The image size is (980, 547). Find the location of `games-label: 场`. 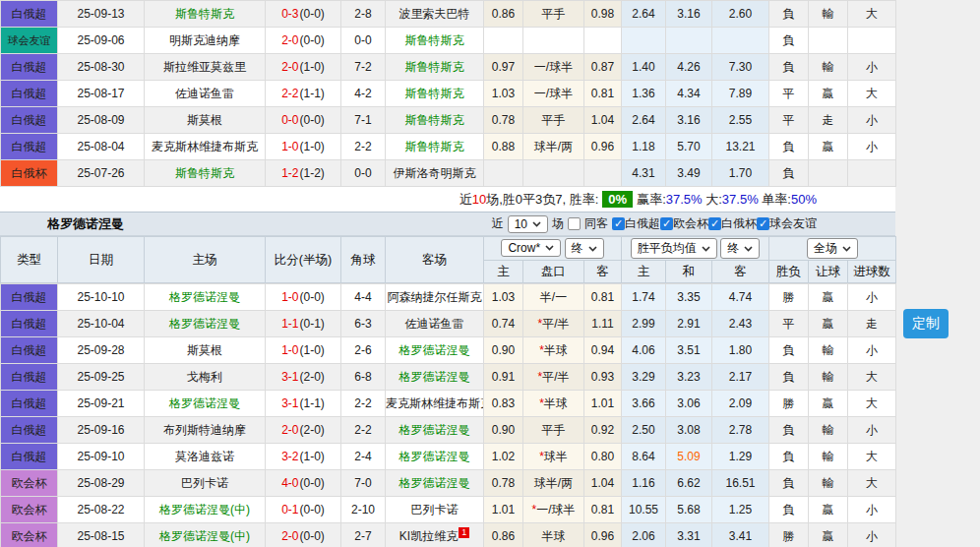

games-label: 场 is located at coordinates (558, 224).